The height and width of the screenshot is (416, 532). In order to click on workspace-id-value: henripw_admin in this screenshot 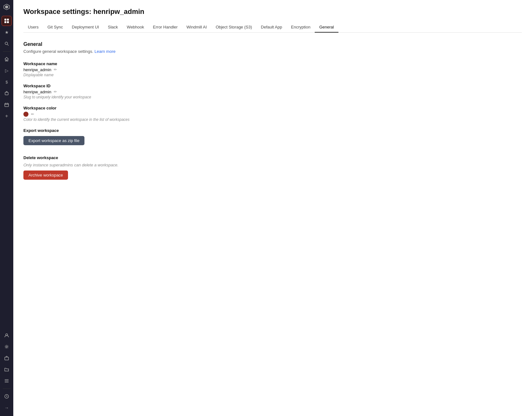, I will do `click(37, 92)`.